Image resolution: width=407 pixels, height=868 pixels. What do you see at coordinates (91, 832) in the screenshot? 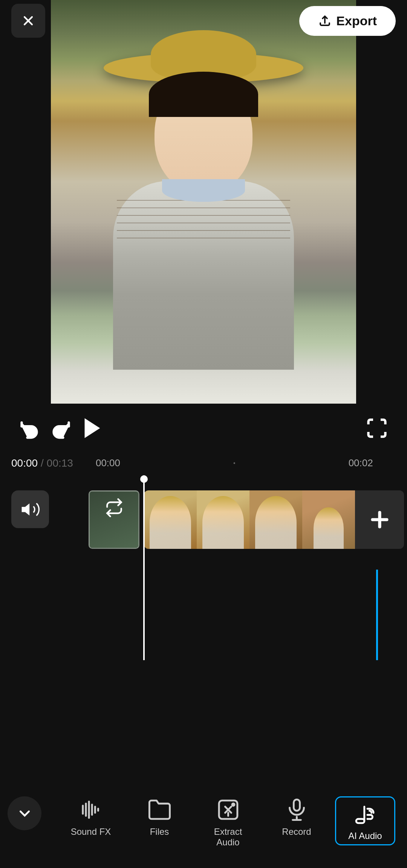
I see `sound-fx-label: Sound FX` at bounding box center [91, 832].